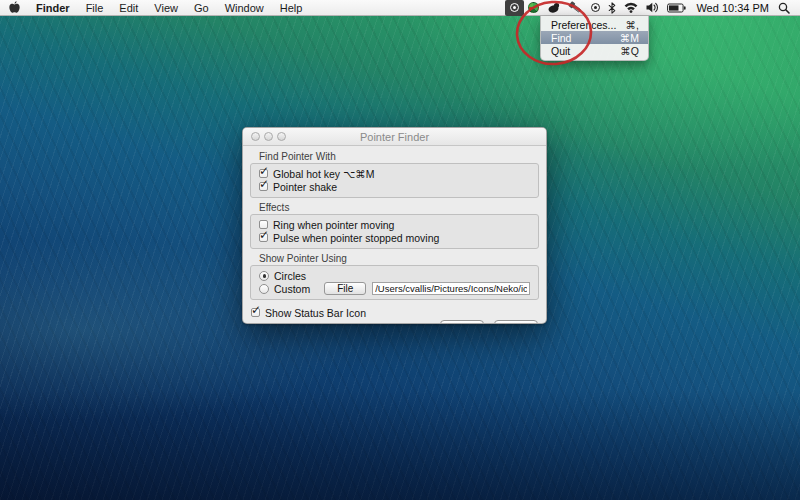 The image size is (800, 500). I want to click on cat-icon, so click(554, 8).